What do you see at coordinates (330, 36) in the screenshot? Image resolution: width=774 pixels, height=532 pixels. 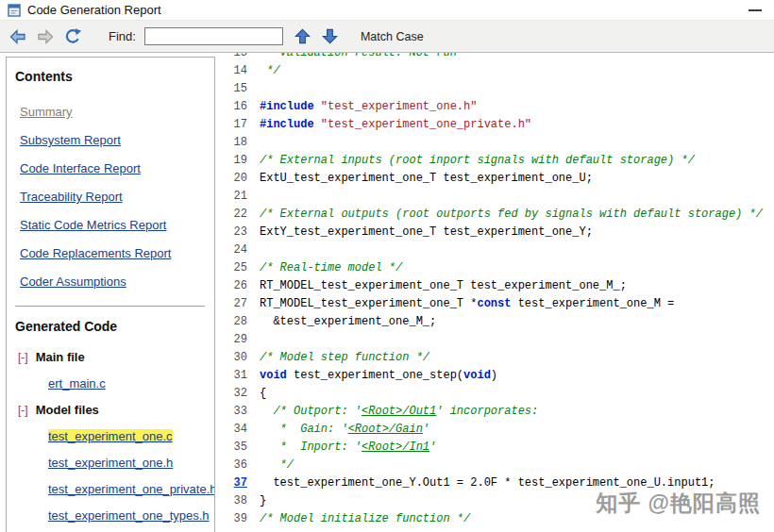 I see `down-arrow-icon` at bounding box center [330, 36].